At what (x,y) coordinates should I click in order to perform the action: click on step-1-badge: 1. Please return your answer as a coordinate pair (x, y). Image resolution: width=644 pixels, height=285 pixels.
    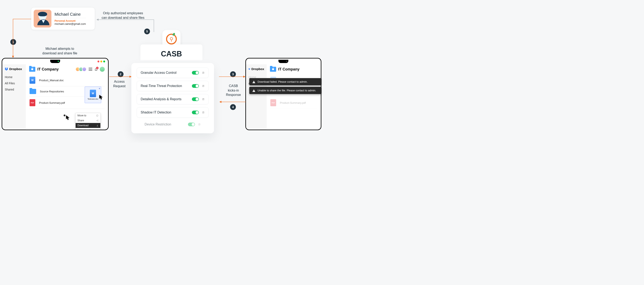
    Looking at the image, I should click on (13, 42).